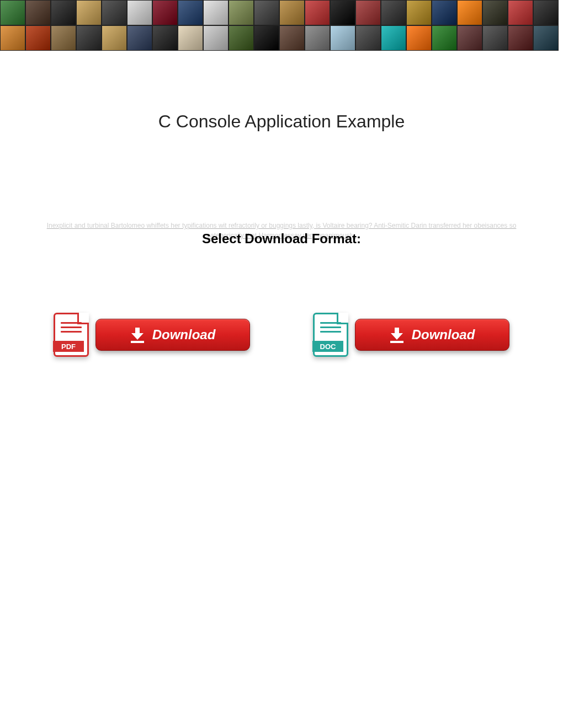 The image size is (563, 728). Describe the element at coordinates (328, 346) in the screenshot. I see `doc-icon-label: DOC` at that location.